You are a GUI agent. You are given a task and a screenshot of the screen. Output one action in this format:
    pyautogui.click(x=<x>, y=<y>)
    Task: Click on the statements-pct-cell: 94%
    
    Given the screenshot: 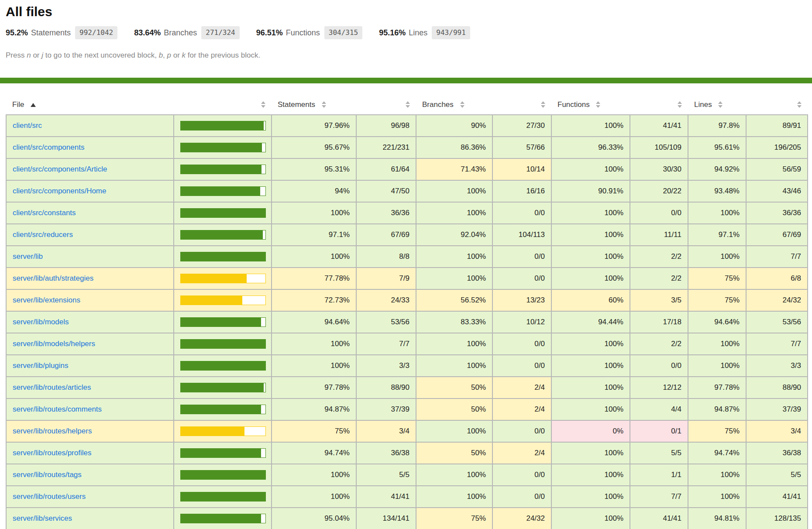 What is the action you would take?
    pyautogui.click(x=314, y=191)
    